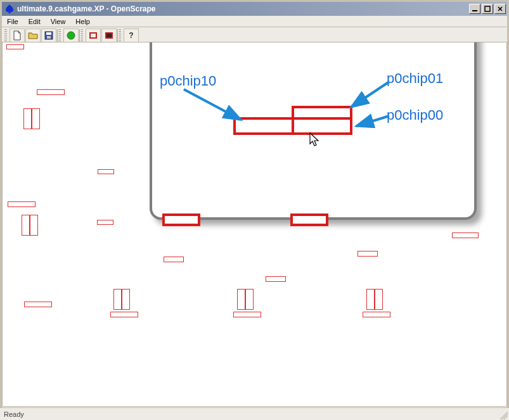 Image resolution: width=509 pixels, height=420 pixels. Describe the element at coordinates (255, 9) in the screenshot. I see `title-bar: ultimate.9.cashgame.XP - OpenScrape` at that location.